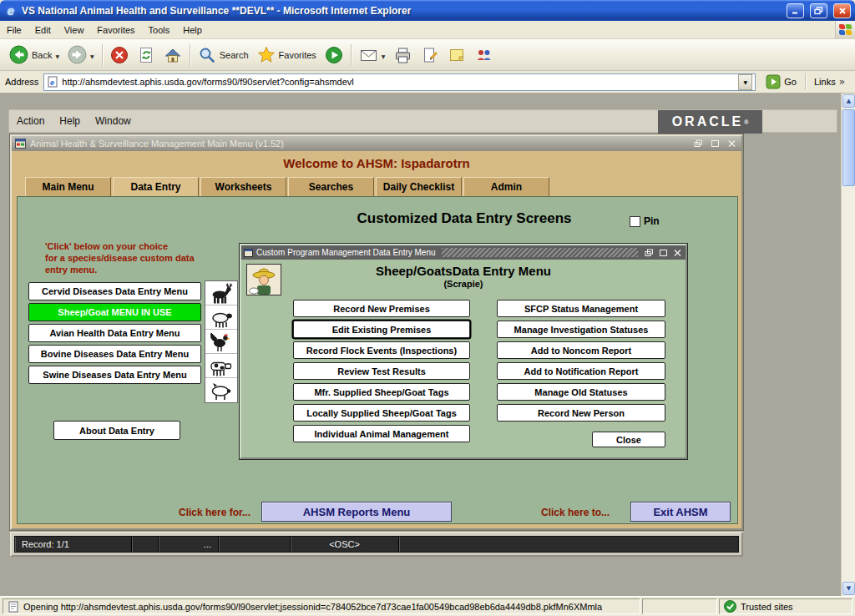 Image resolution: width=855 pixels, height=616 pixels. What do you see at coordinates (382, 392) in the screenshot?
I see `mfr-supplied-tags-button: Mfr. Supplied Sheep/Goat Tags` at bounding box center [382, 392].